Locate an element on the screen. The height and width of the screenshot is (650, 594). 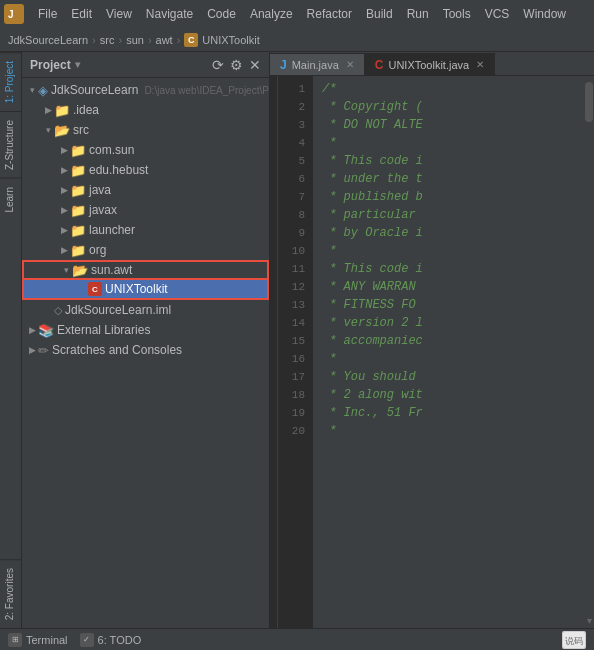
tree-sun-awt: ▾ 📂 sun.awt is located at coordinates (146, 270).